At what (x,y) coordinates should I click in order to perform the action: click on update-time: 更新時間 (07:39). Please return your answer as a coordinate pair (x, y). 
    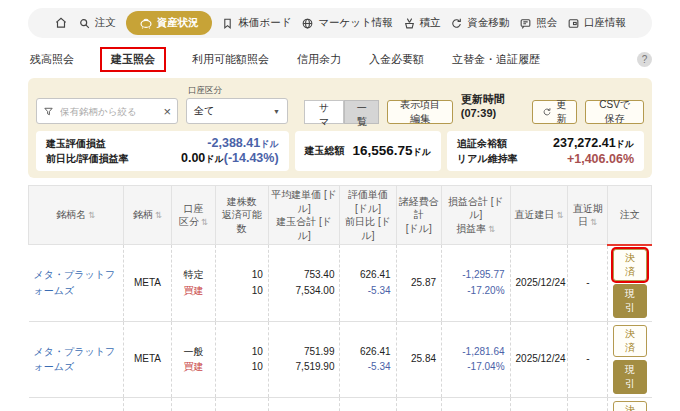
    Looking at the image, I should click on (492, 108).